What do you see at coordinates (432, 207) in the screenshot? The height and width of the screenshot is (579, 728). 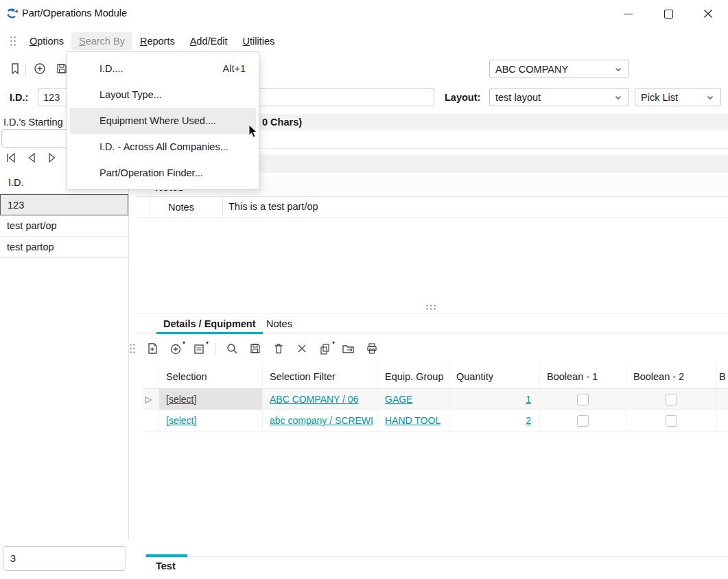 I see `notes-field-row: Notes This is a test part/op` at bounding box center [432, 207].